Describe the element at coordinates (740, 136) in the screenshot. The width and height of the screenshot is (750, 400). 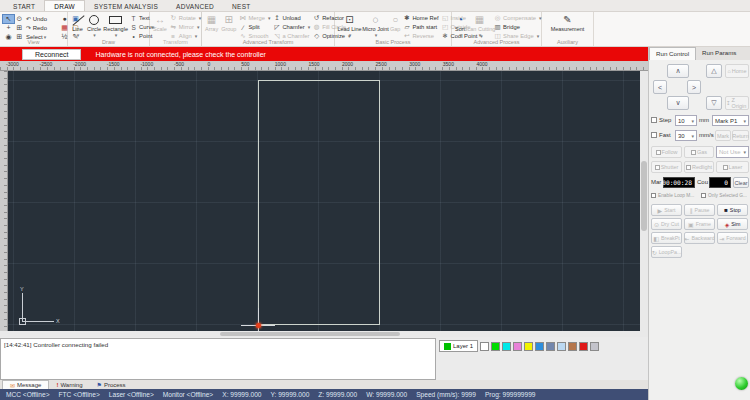
I see `return-button: Return` at that location.